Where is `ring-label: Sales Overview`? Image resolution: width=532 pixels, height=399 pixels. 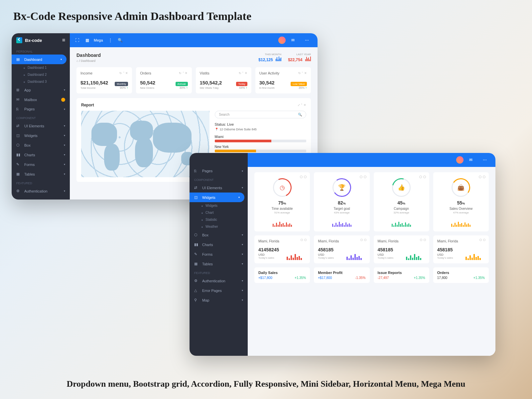 ring-label: Sales Overview is located at coordinates (461, 209).